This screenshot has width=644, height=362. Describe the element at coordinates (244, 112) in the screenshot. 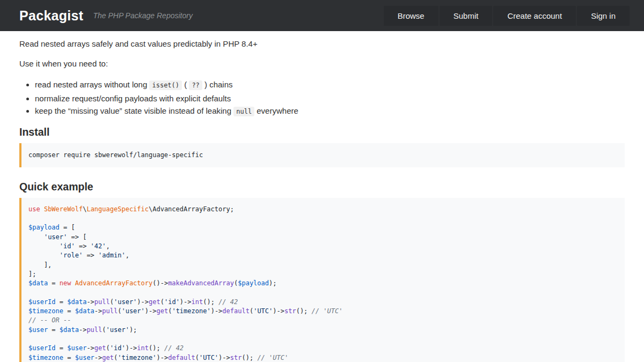

I see `inline-code: null` at that location.